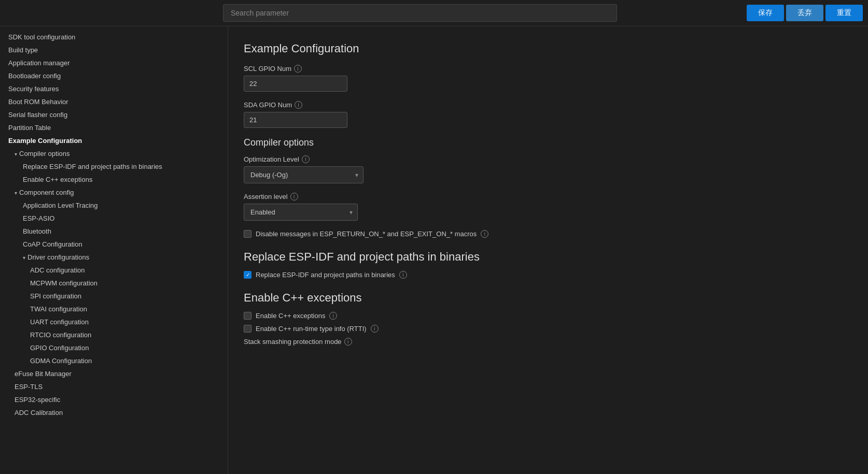 Image resolution: width=868 pixels, height=474 pixels. I want to click on sidebar-item-label: CoAP Configuration, so click(53, 245).